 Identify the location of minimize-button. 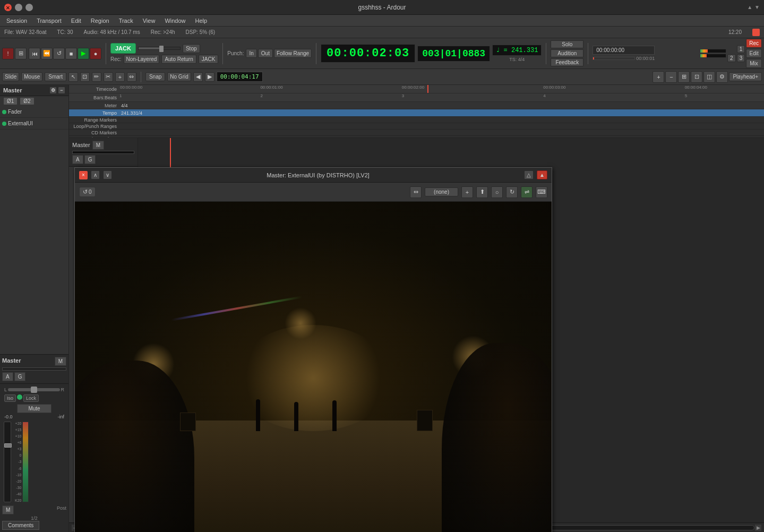
(19, 7).